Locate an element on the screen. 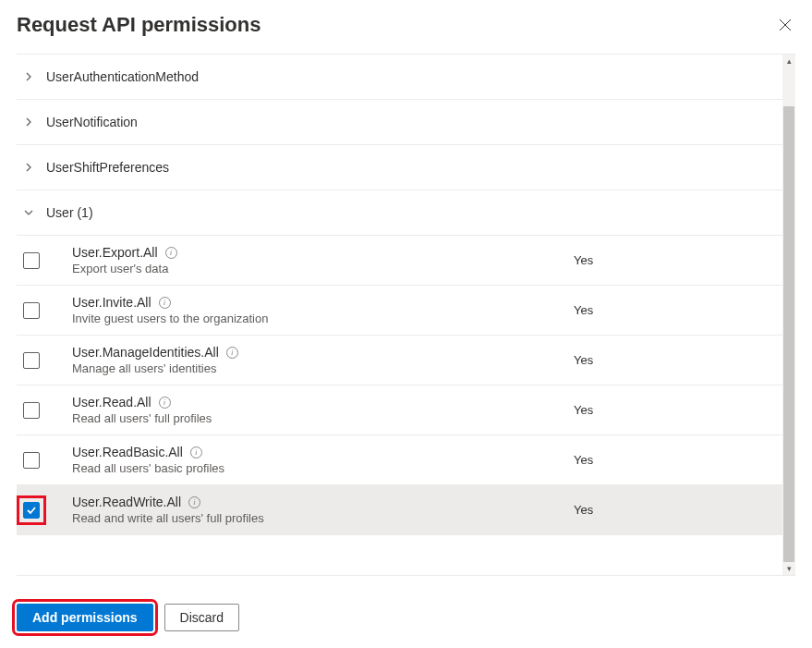 The height and width of the screenshot is (648, 812). permission-body: User.Invite.AlliInvite guest users to th… is located at coordinates (323, 311).